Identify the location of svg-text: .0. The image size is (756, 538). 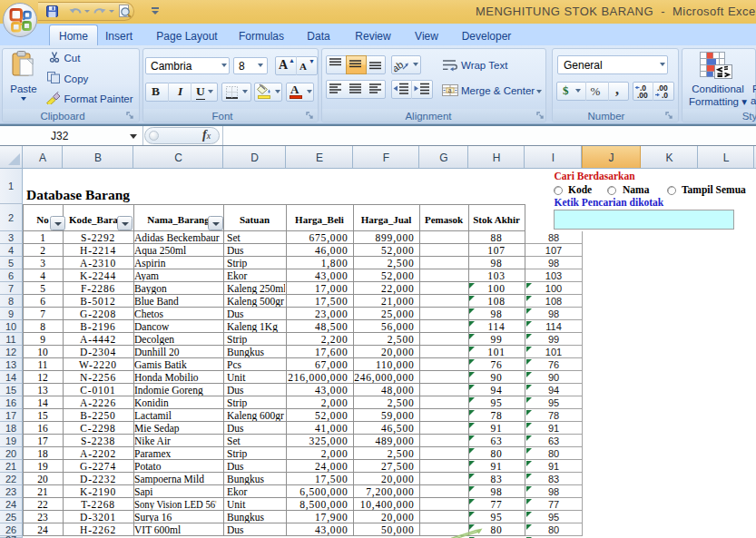
(664, 94).